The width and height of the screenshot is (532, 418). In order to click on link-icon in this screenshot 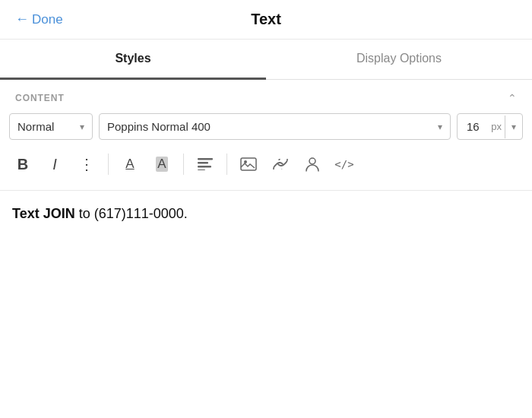, I will do `click(280, 164)`.